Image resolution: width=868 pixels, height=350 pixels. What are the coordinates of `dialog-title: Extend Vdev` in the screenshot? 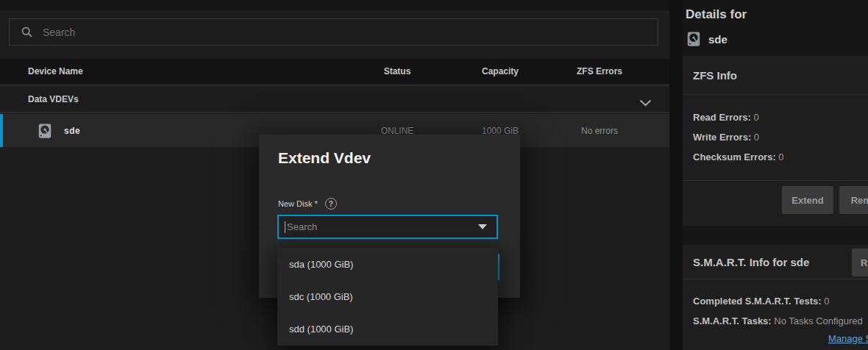 It's located at (324, 158).